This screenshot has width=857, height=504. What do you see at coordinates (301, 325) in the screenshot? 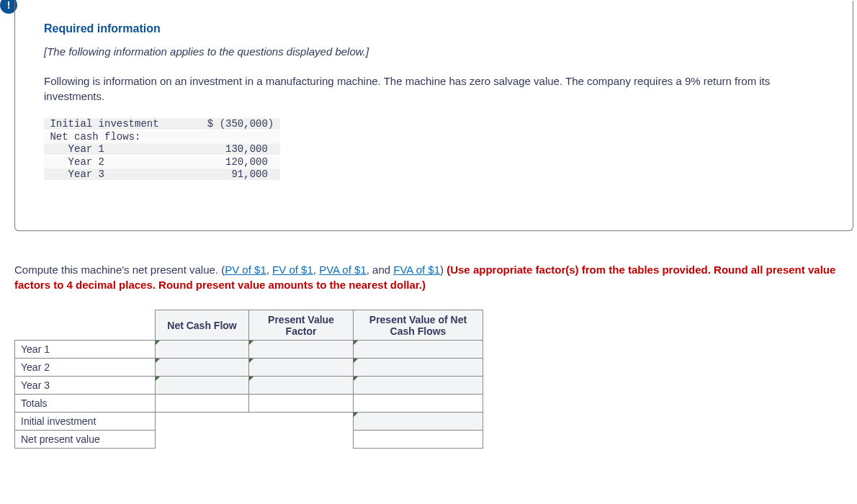
I see `header-pv-factor: Present Value Factor` at bounding box center [301, 325].